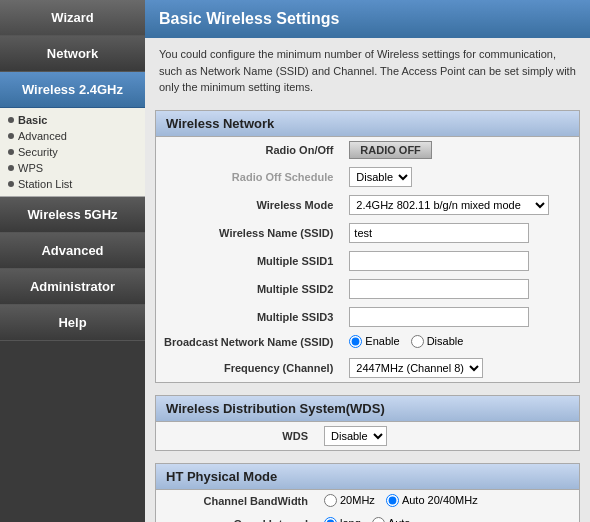 This screenshot has width=590, height=522. I want to click on row-multiple-ssid2: Multiple SSID2, so click(368, 289).